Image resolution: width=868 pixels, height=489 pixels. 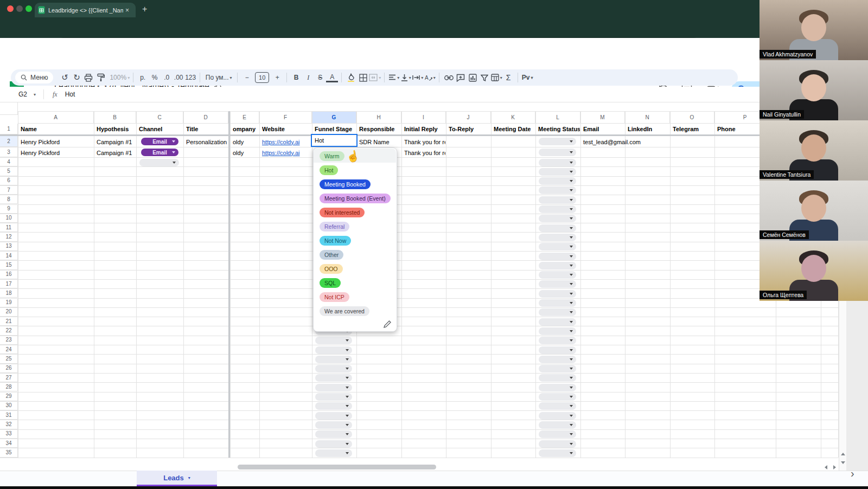 What do you see at coordinates (246, 129) in the screenshot?
I see `header-cell-E: ompany` at bounding box center [246, 129].